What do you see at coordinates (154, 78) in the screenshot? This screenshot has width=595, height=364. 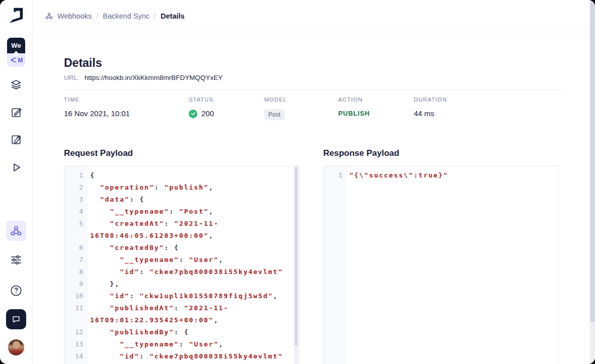 I see `url-value: https://hookb.in/XkKkmm8mrBFDYMQQYxEY` at bounding box center [154, 78].